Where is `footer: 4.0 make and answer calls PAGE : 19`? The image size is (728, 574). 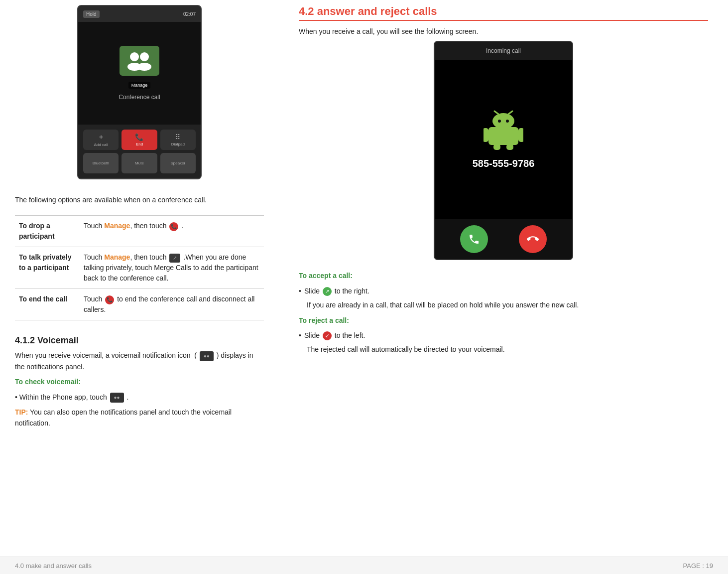 footer: 4.0 make and answer calls PAGE : 19 is located at coordinates (364, 565).